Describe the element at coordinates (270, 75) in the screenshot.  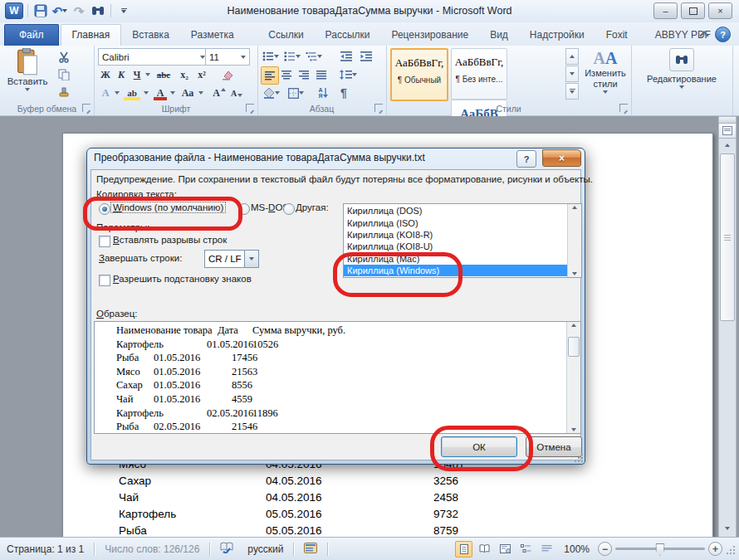
I see `align-left-icon` at that location.